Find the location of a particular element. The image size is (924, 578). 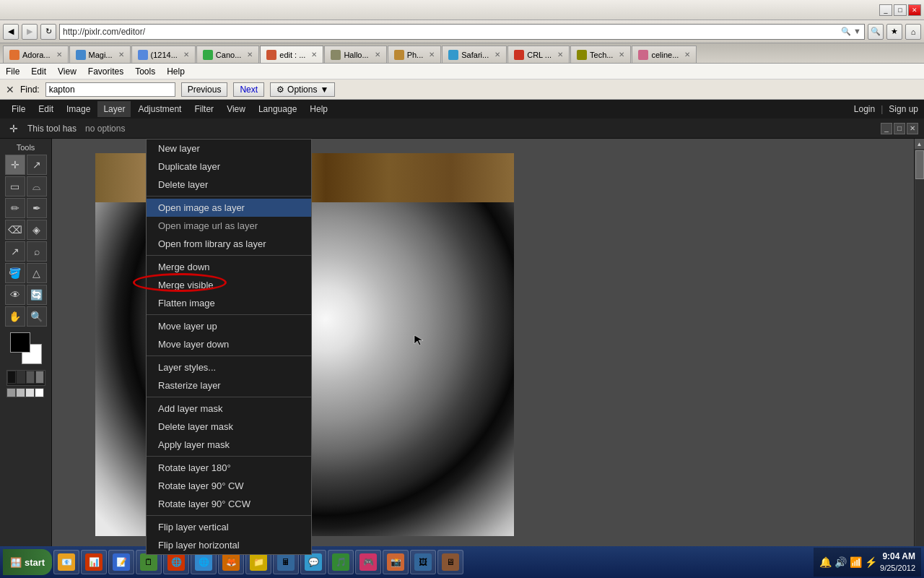

address-bar: This tool has http://pixlr.com/editor/ 🔍… is located at coordinates (462, 32).